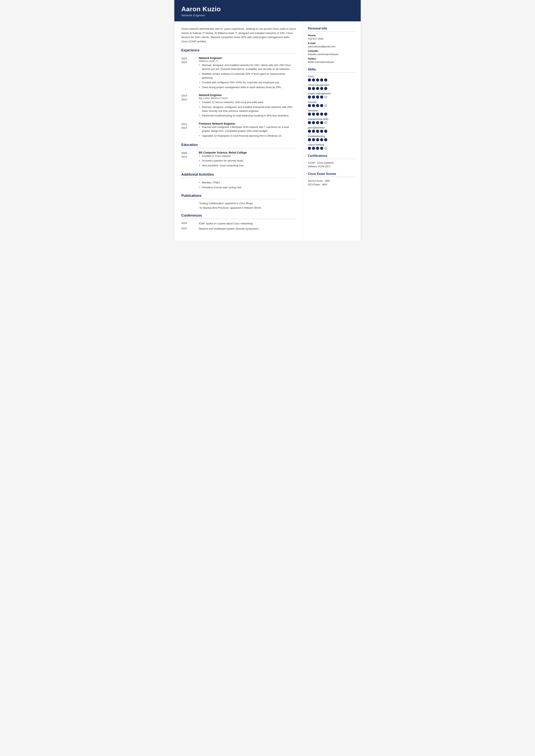 The height and width of the screenshot is (756, 535). What do you see at coordinates (239, 159) in the screenshot?
I see `education-entries: 2009 -2013BS Computer Science, Beloit Co…` at bounding box center [239, 159].